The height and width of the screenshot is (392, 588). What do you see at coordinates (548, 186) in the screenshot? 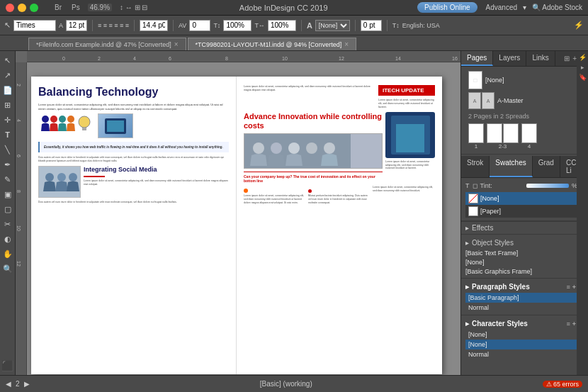
I see `tint-slider` at bounding box center [548, 186].